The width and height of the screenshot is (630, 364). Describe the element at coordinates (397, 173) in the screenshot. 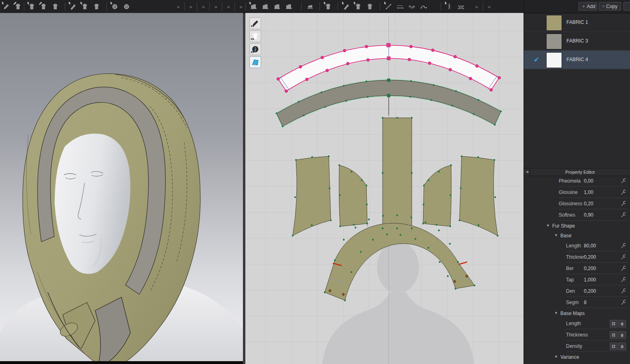

I see `pattern-piece-center` at that location.